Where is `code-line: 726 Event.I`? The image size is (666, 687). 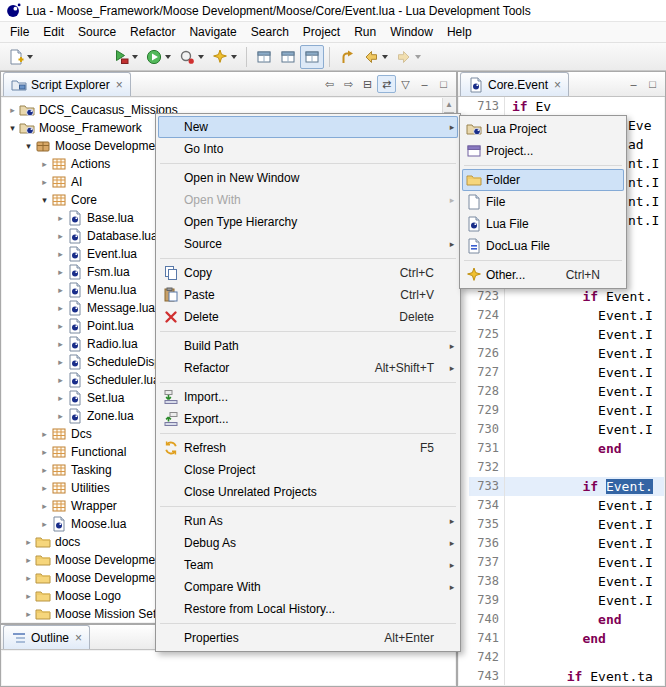 code-line: 726 Event.I is located at coordinates (562, 354).